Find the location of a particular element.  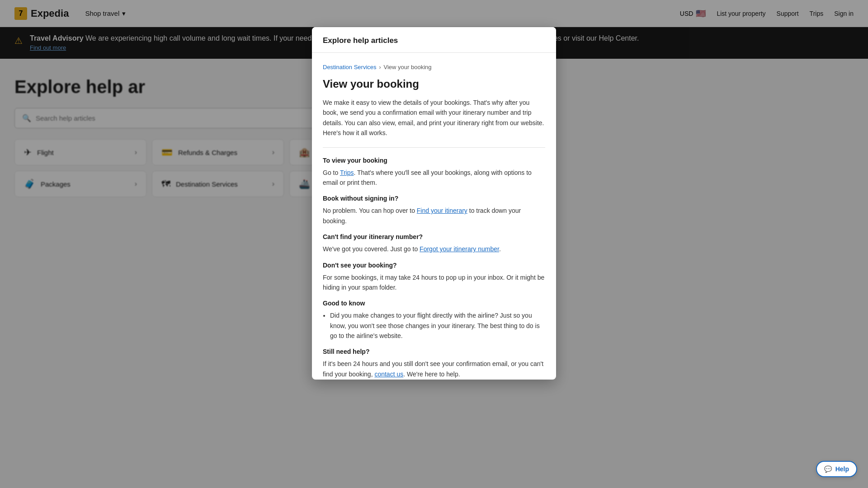

section1-suffix: . That's where you'll see all your booki… is located at coordinates (427, 178).